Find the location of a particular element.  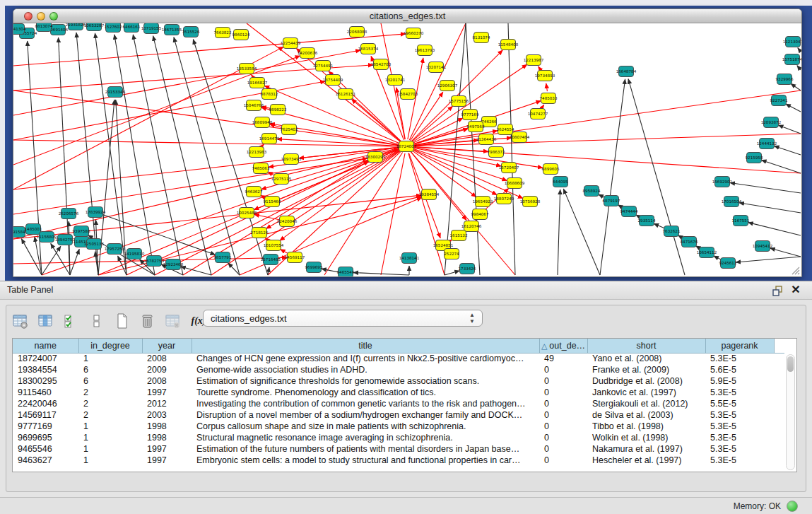

graph-node: 9397588 is located at coordinates (82, 232).